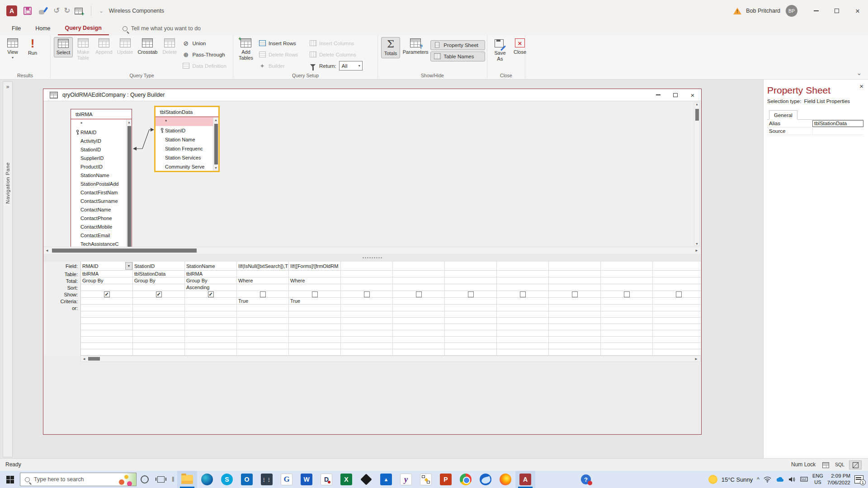 The image size is (868, 488). What do you see at coordinates (159, 266) in the screenshot?
I see `field-cell: StationID` at bounding box center [159, 266].